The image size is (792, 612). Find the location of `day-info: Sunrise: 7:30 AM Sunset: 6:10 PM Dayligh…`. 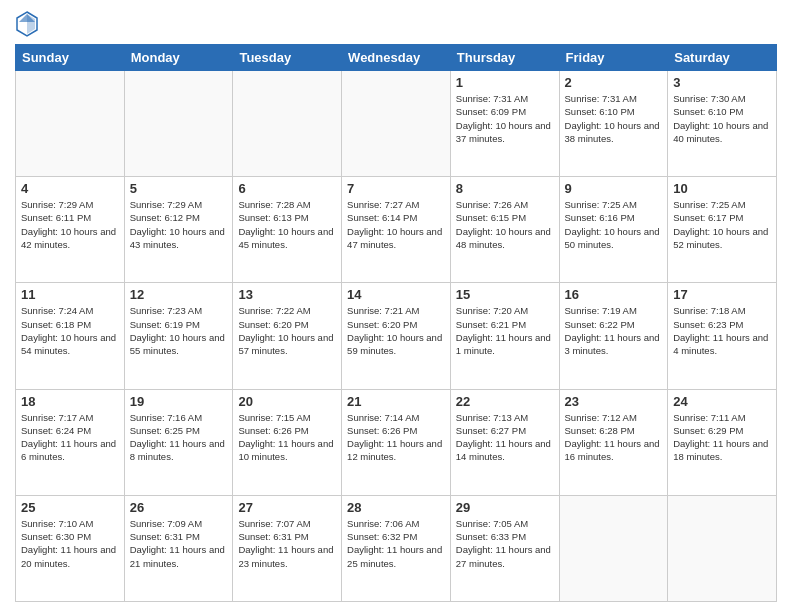

day-info: Sunrise: 7:30 AM Sunset: 6:10 PM Dayligh… is located at coordinates (722, 118).